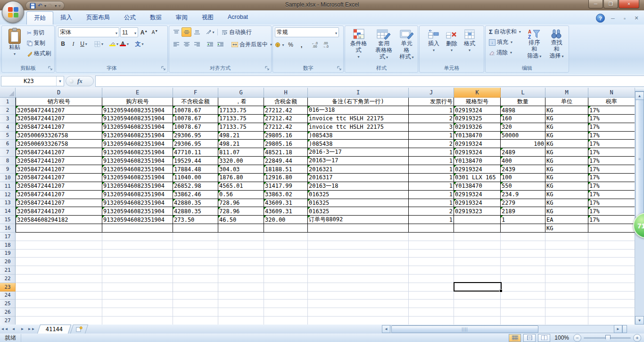 This screenshot has height=342, width=644. What do you see at coordinates (241, 161) in the screenshot?
I see `cell-G8: 3320.00` at bounding box center [241, 161].